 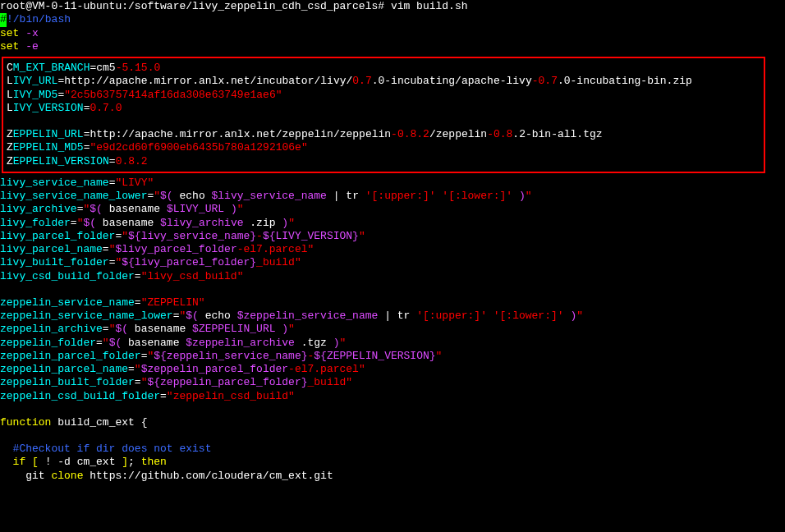 What do you see at coordinates (383, 148) in the screenshot?
I see `zeppelin-md5: ZEPPELIN_MD5="e9d2cd60f6900eb6435b780a12…` at bounding box center [383, 148].